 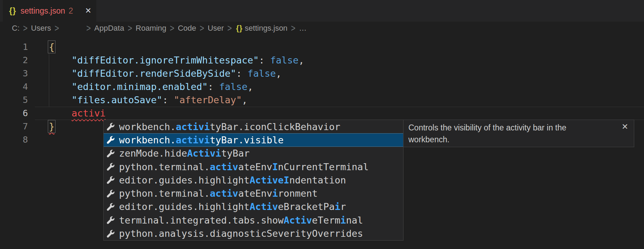 What do you see at coordinates (253, 153) in the screenshot?
I see `suggestion-item: zenMode.hideActivityBar` at bounding box center [253, 153].